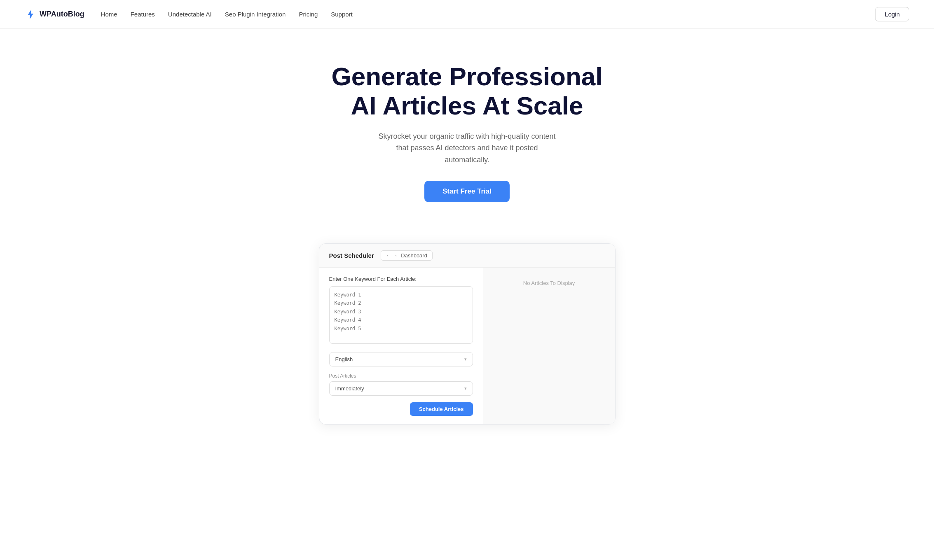  What do you see at coordinates (549, 346) in the screenshot?
I see `demo-right-panel: No Articles To Display` at bounding box center [549, 346].